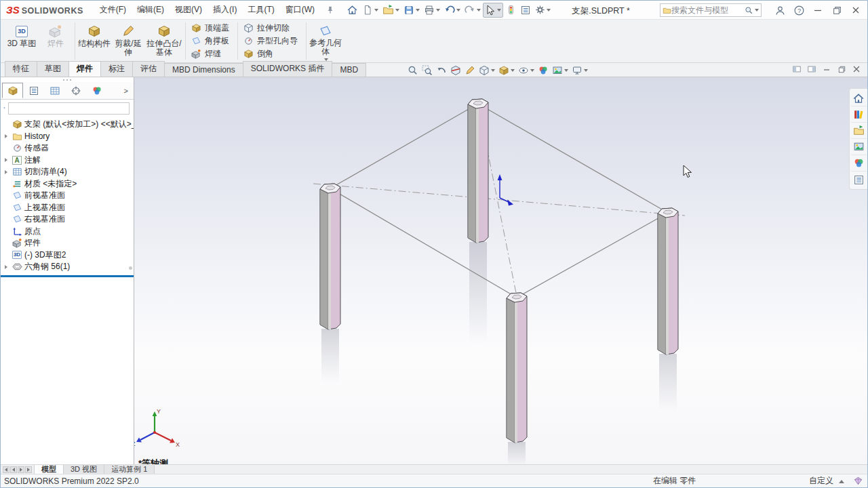 The image size is (868, 488). What do you see at coordinates (427, 70) in the screenshot?
I see `zoom-to-area-icon` at bounding box center [427, 70].